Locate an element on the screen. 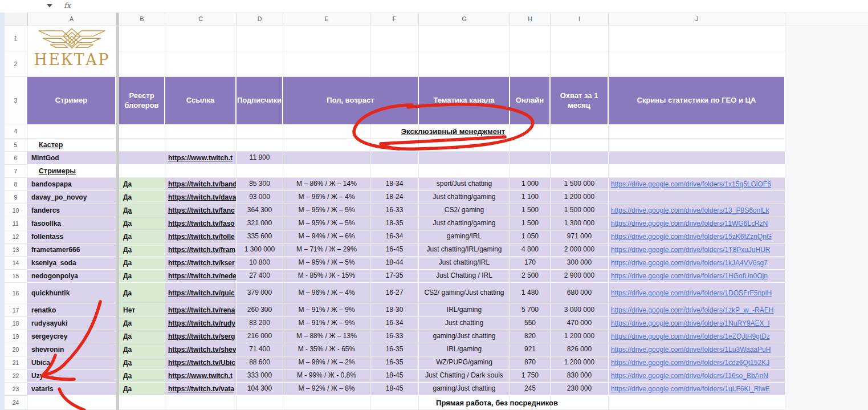  cell-G1 is located at coordinates (464, 39).